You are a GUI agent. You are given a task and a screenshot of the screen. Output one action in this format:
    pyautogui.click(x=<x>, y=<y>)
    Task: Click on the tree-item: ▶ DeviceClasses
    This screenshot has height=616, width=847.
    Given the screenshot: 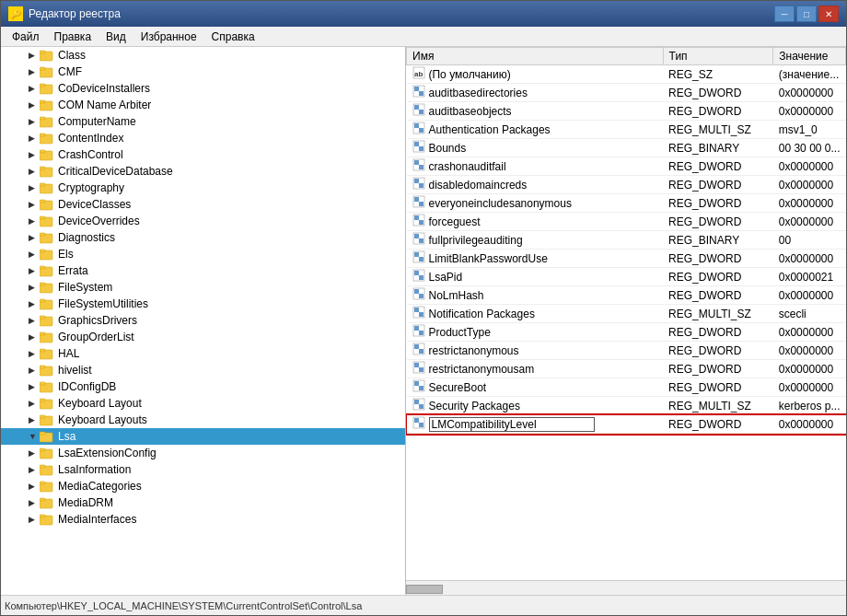 What is the action you would take?
    pyautogui.click(x=203, y=204)
    